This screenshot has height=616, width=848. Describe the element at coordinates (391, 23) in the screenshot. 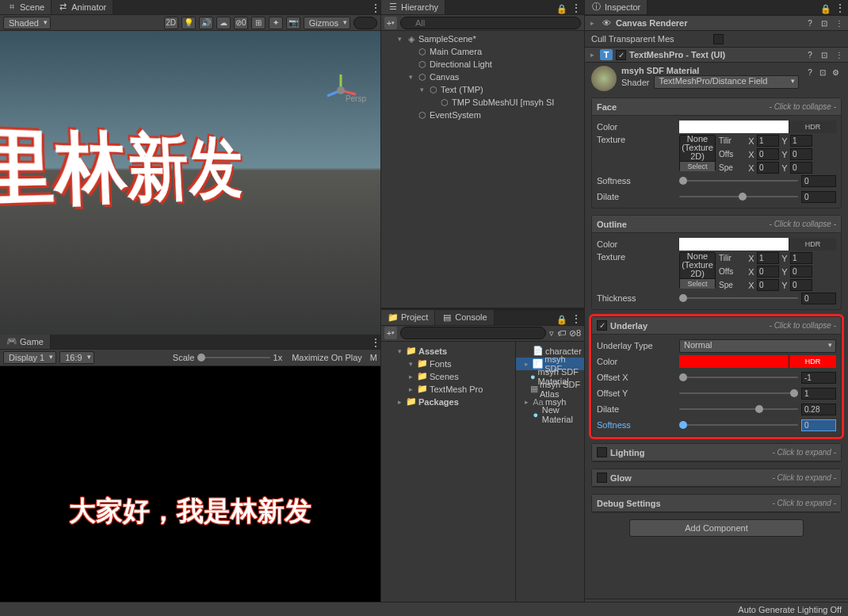

I see `hierarchy-create-button: +▾` at that location.